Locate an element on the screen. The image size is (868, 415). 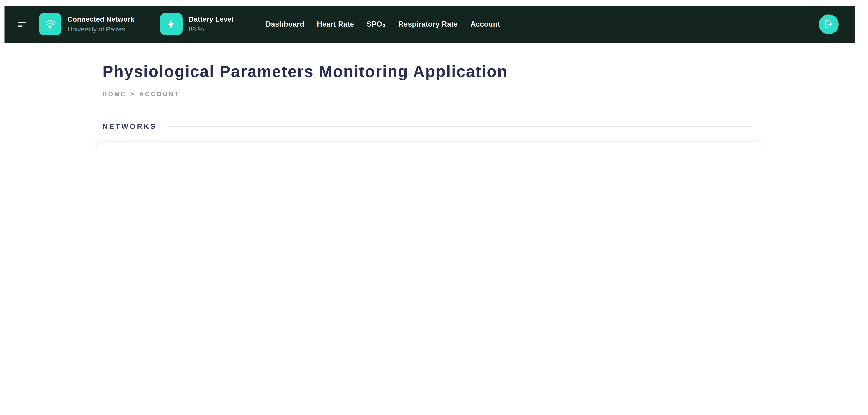
networks-table-card: DEVICE ID SSID LATEST CONNECTION CONNECT… is located at coordinates (429, 144).